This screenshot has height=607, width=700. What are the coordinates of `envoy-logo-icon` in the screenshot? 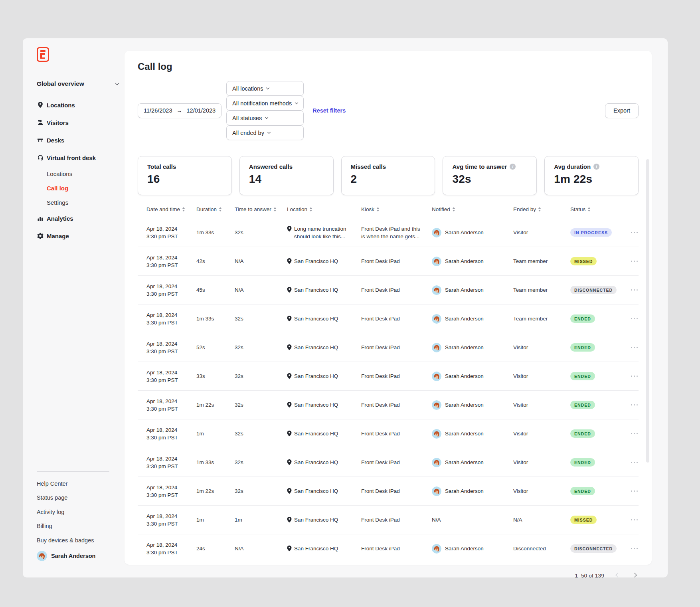 It's located at (43, 54).